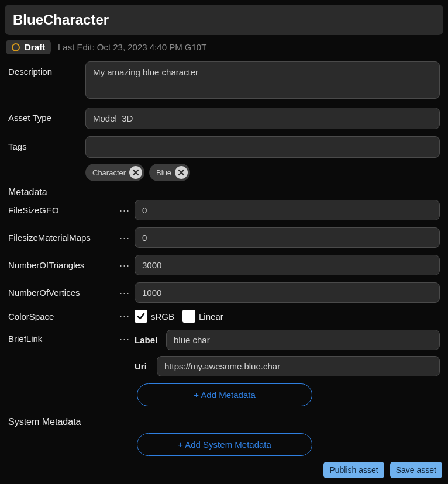  Describe the element at coordinates (287, 237) in the screenshot. I see `meta-input-filesizematerialmaps` at that location.